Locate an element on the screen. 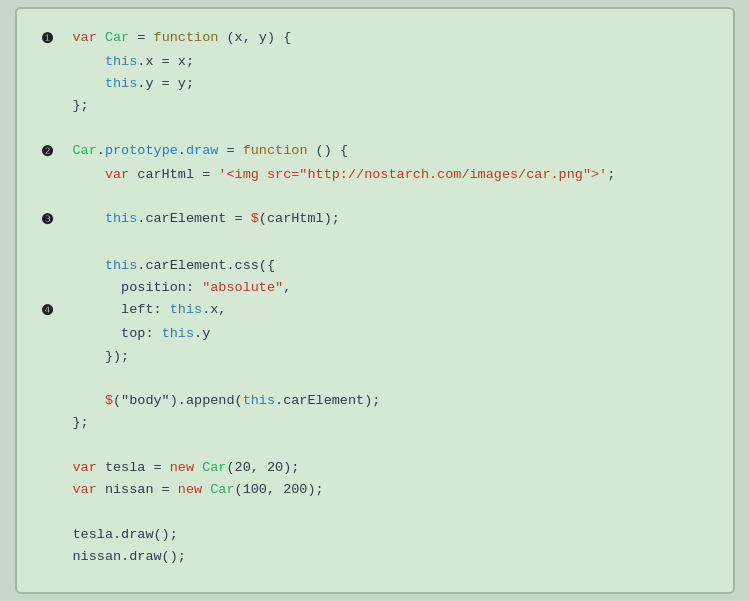 The image size is (749, 601). code-token: , is located at coordinates (287, 288).